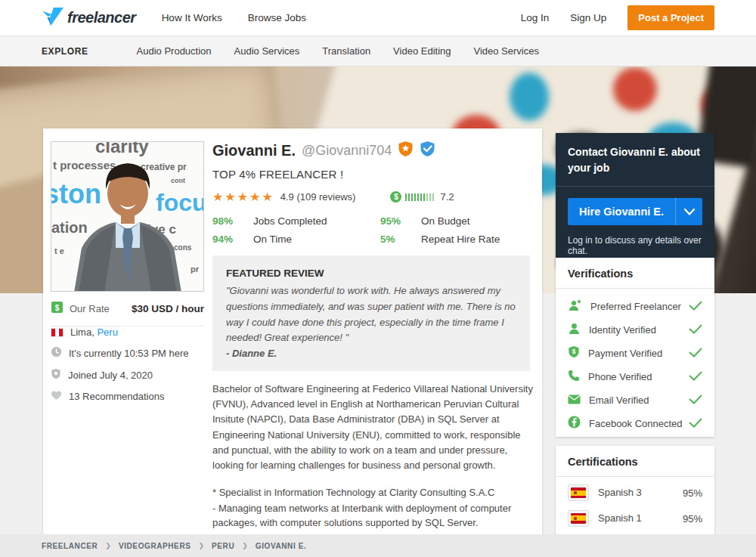  Describe the element at coordinates (378, 18) in the screenshot. I see `top-navbar: freelancer How It Works Browse Jobs Log …` at that location.